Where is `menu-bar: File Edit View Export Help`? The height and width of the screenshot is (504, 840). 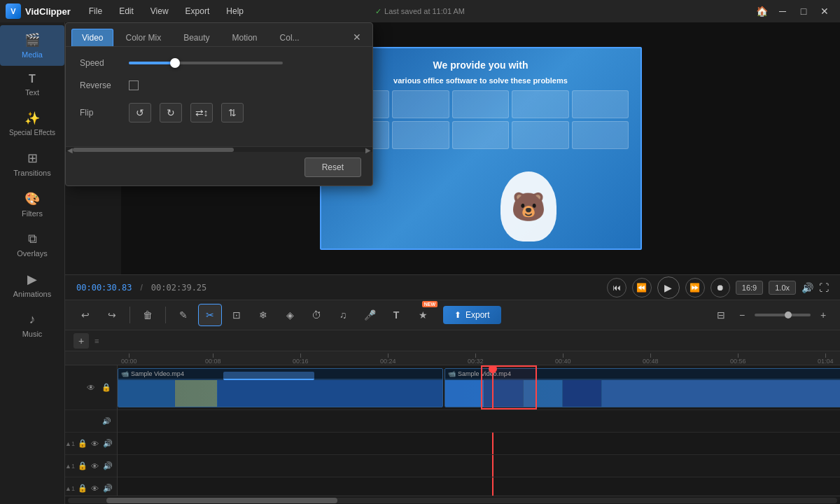
menu-bar: File Edit View Export Help is located at coordinates (167, 11).